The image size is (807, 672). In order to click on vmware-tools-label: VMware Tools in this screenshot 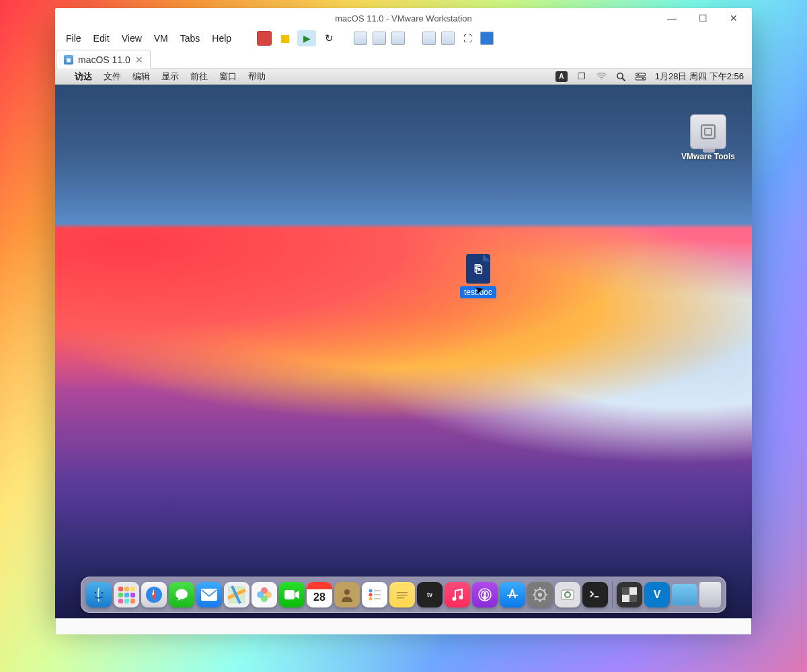, I will do `click(708, 157)`.